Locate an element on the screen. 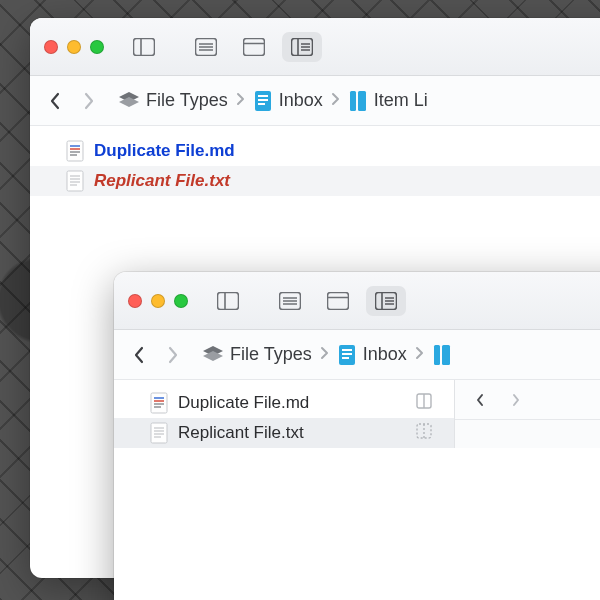  breadcrumb: File Types Inbox is located at coordinates (357, 355).